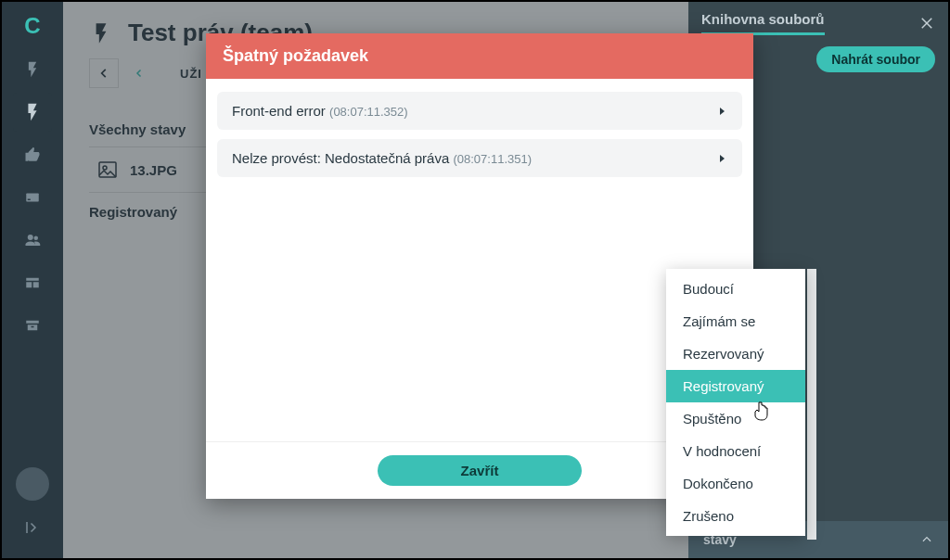  I want to click on app-logo: C, so click(32, 26).